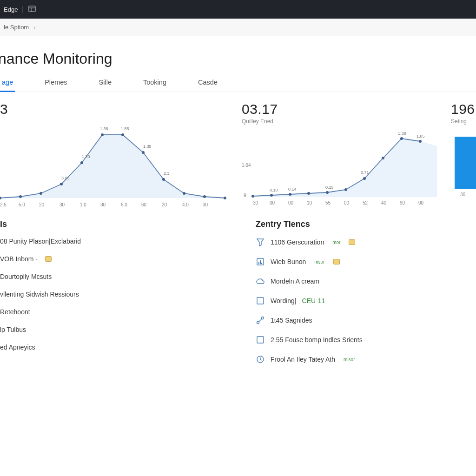 The image size is (476, 476). What do you see at coordinates (314, 301) in the screenshot?
I see `suffix-label: CEU-11` at bounding box center [314, 301].